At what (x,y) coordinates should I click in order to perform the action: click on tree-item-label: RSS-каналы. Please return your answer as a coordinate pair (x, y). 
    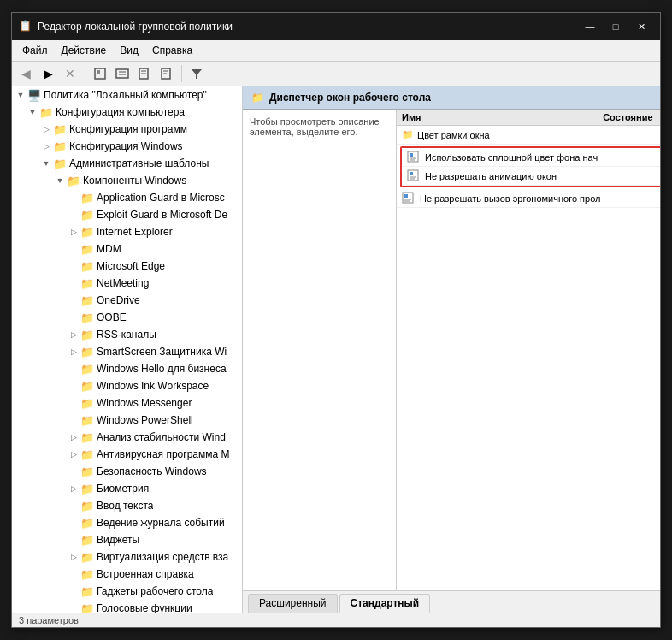
    Looking at the image, I should click on (127, 335).